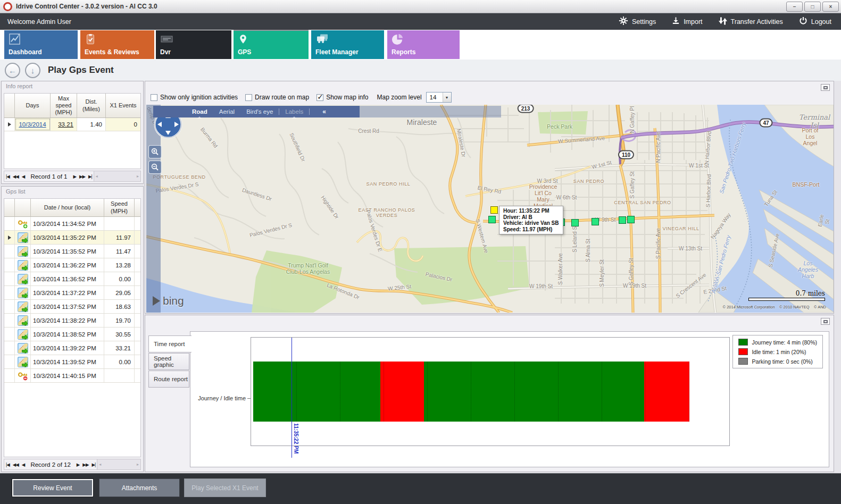 The image size is (841, 504). What do you see at coordinates (279, 112) in the screenshot?
I see `nav-separator` at bounding box center [279, 112].